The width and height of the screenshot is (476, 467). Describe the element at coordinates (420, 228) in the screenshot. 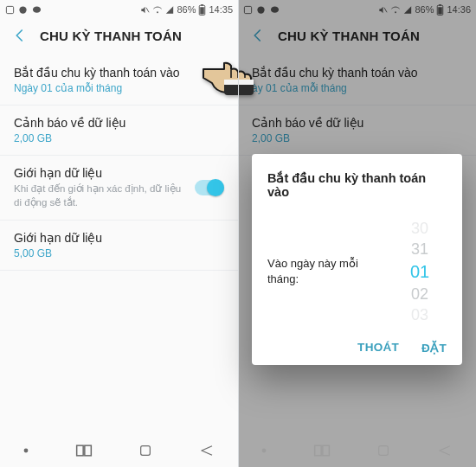

I see `picker-option: 30` at that location.